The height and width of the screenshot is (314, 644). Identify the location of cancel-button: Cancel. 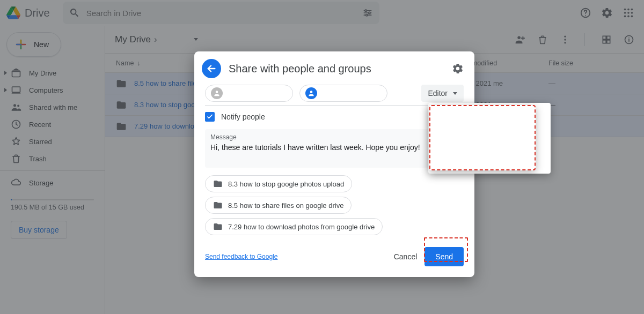
(406, 257).